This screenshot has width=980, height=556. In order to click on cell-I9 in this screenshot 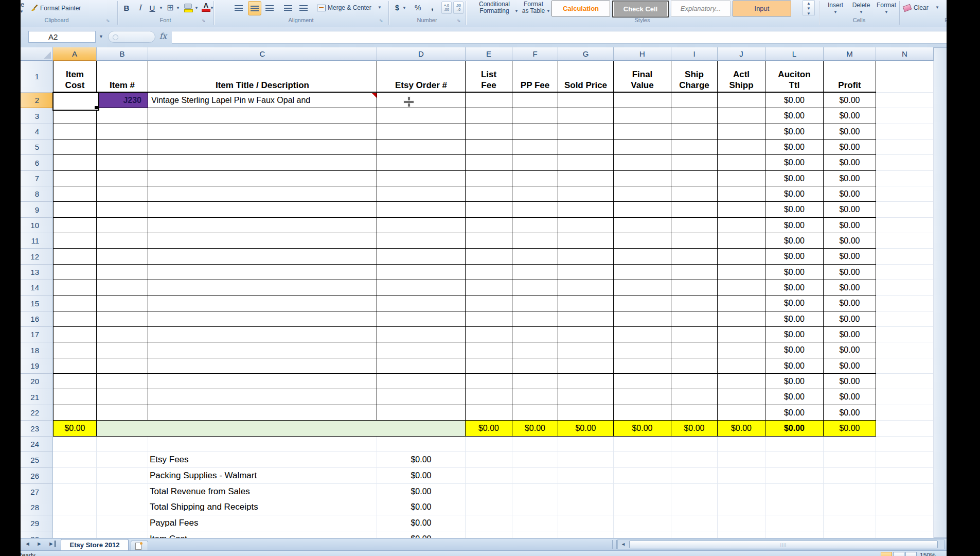, I will do `click(694, 210)`.